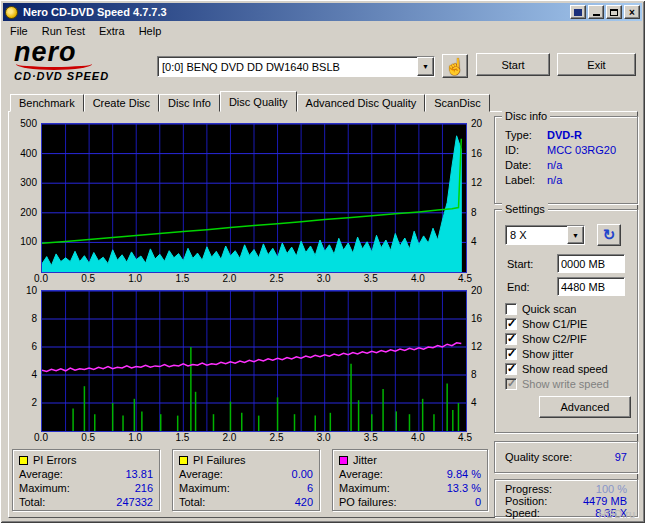 Image resolution: width=645 pixels, height=523 pixels. Describe the element at coordinates (546, 324) in the screenshot. I see `checkbox-show-c1-pie: Show C1/PIE` at that location.